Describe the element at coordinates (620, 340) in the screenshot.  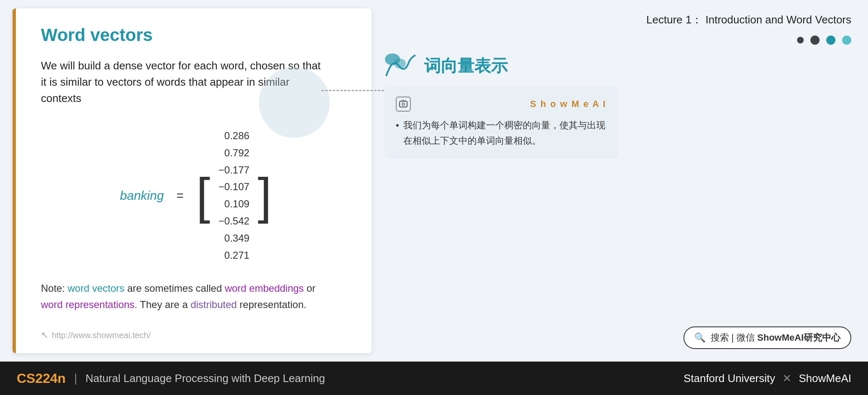
I see `search-bar-container: 🔍 搜索 | 微信 ShowMeAI研究中心` at that location.